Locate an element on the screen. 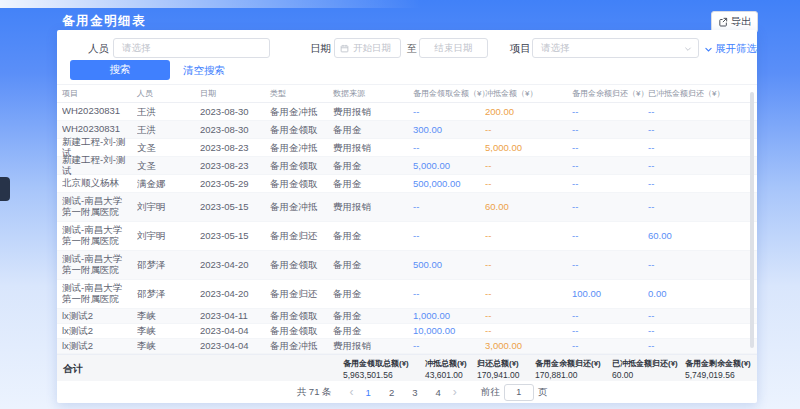  table-scrollbar is located at coordinates (752, 220).